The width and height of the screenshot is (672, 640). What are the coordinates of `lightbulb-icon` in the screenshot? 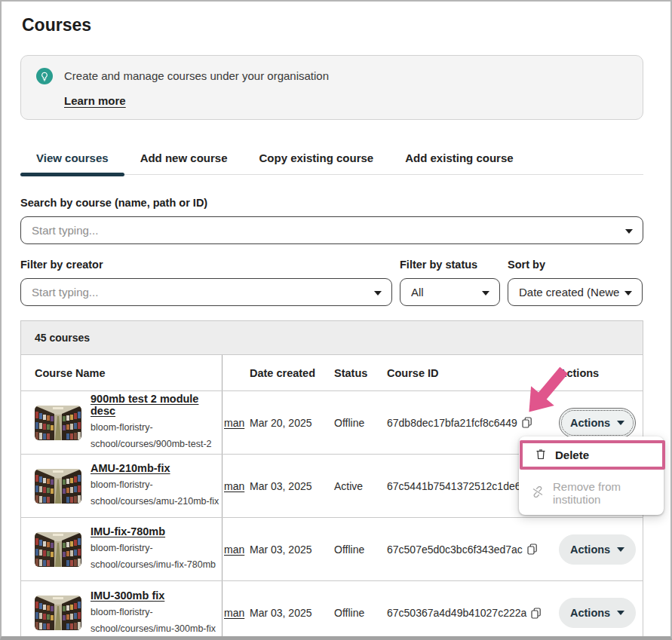 It's located at (44, 76).